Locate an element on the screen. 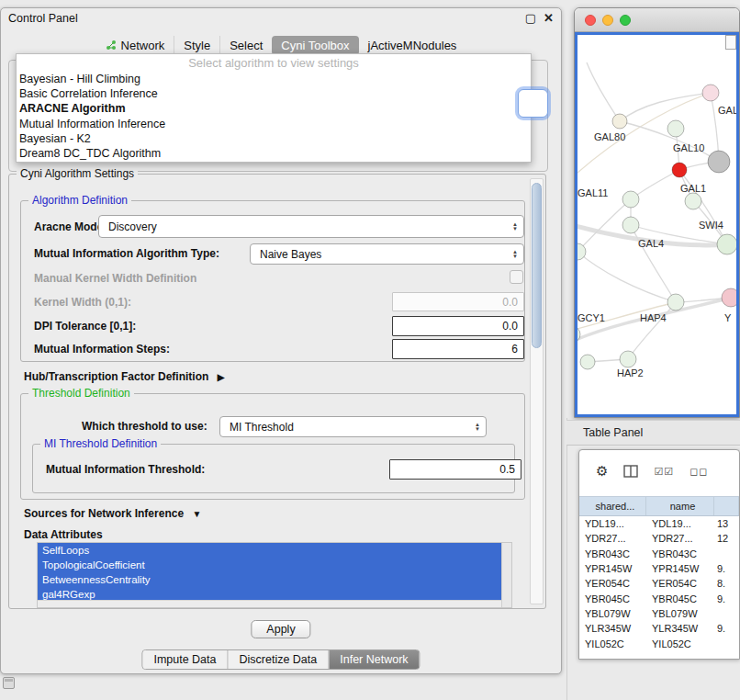  network-node-gal11 is located at coordinates (631, 199).